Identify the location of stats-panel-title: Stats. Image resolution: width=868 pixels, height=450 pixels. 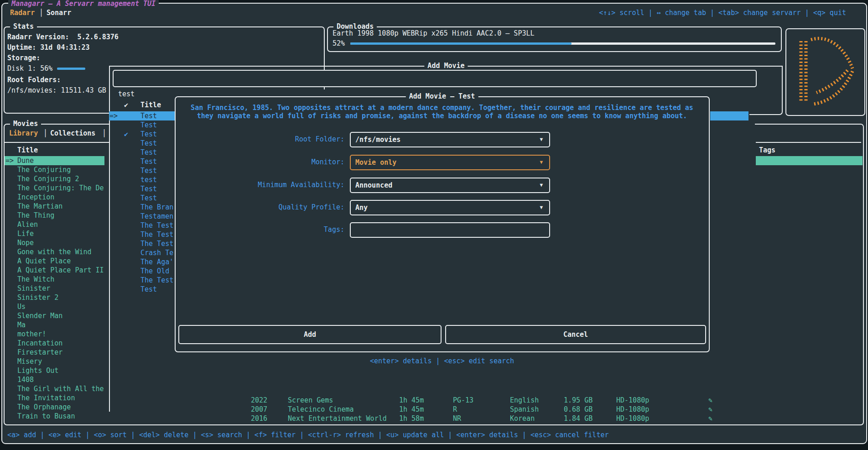
(24, 26).